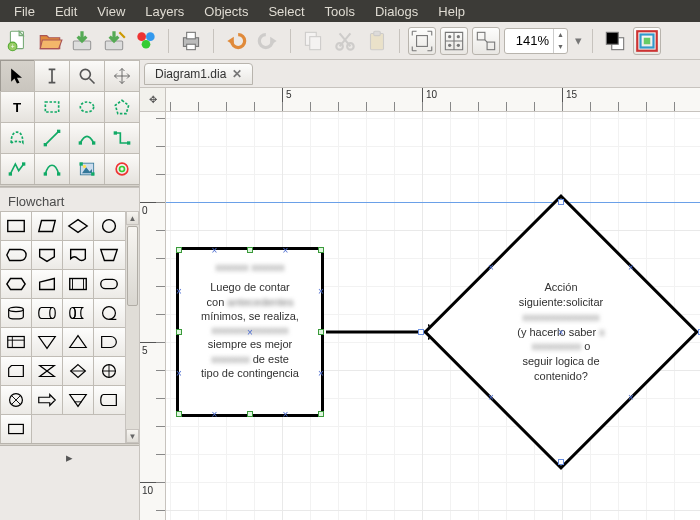  Describe the element at coordinates (377, 41) in the screenshot. I see `paste-button` at that location.